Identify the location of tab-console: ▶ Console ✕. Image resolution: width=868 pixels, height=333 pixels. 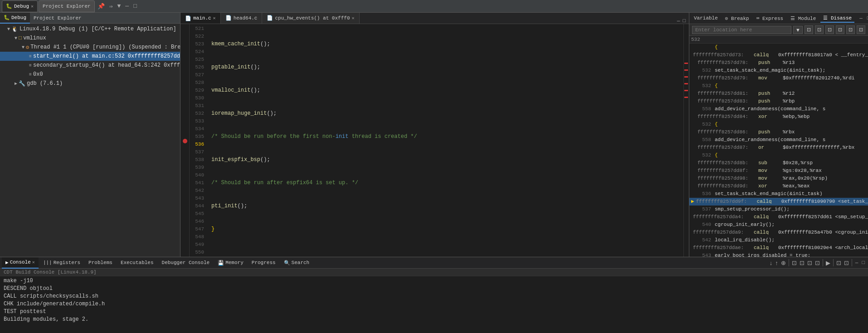
(20, 263).